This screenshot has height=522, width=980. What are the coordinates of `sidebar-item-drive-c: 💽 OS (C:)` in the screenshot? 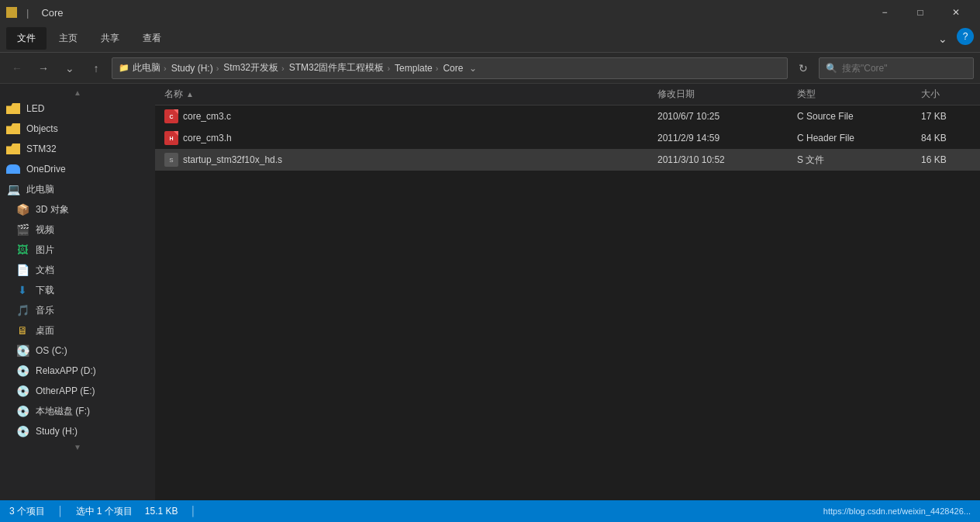 It's located at (78, 351).